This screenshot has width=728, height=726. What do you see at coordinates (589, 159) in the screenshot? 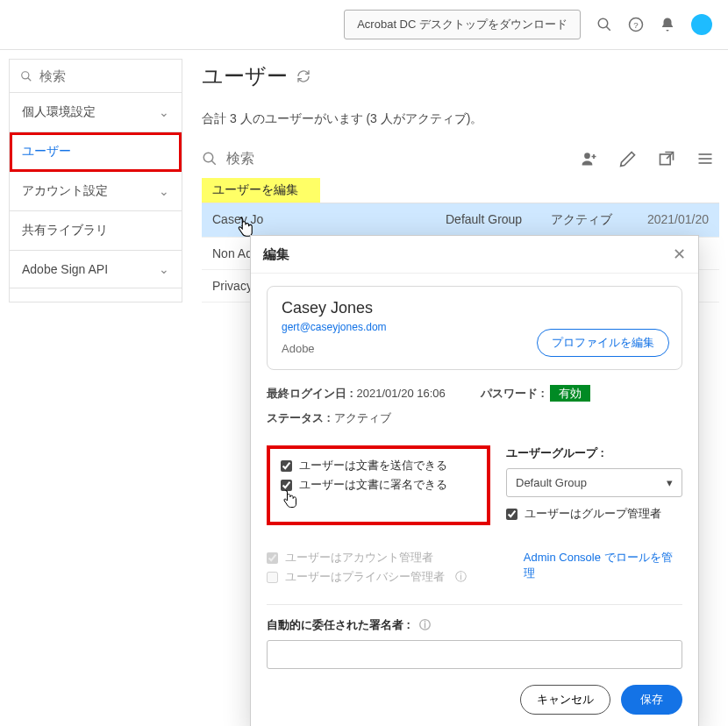
I see `add-user-icon` at bounding box center [589, 159].